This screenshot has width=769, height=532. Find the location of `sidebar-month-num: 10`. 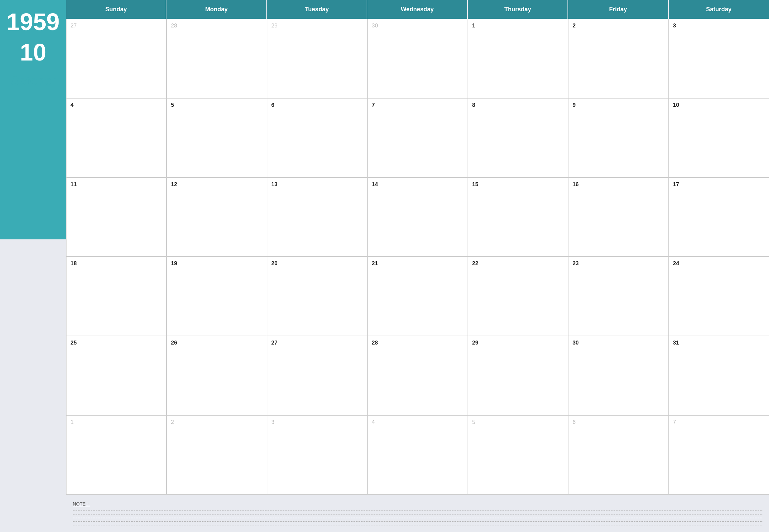

sidebar-month-num: 10 is located at coordinates (33, 52).